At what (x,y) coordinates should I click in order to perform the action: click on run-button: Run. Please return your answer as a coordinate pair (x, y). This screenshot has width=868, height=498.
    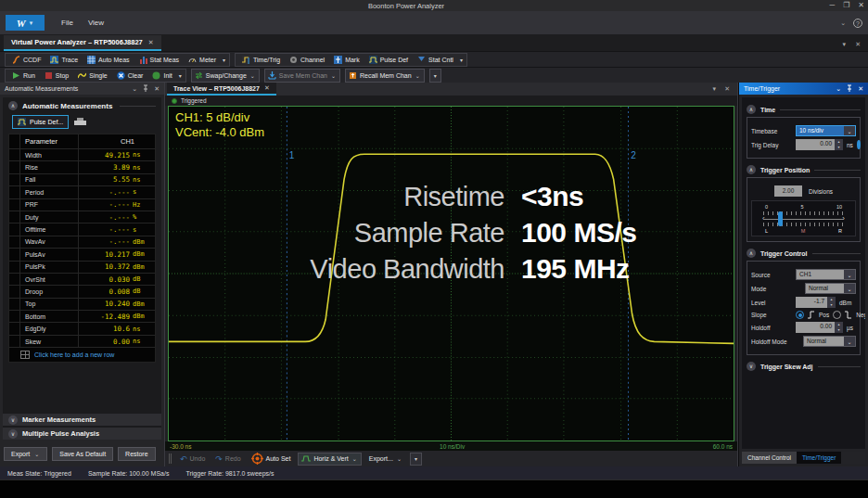
    Looking at the image, I should click on (24, 76).